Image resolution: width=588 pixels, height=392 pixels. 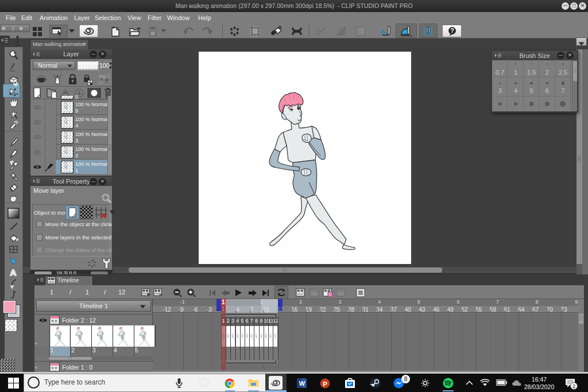 What do you see at coordinates (302, 383) in the screenshot?
I see `svg-text: W` at bounding box center [302, 383].